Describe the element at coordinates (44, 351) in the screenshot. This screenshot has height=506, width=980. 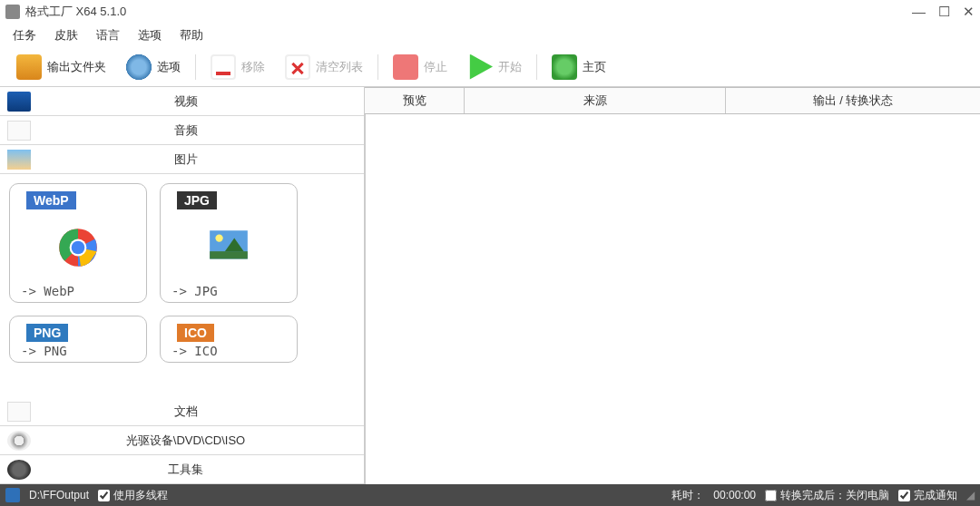
I see `tile-png-label: -> PNG` at that location.